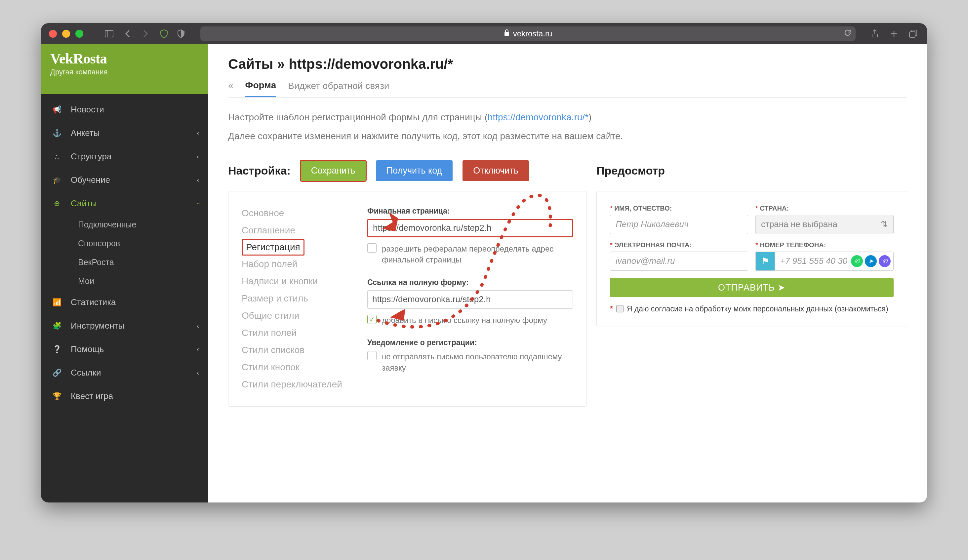 This screenshot has width=968, height=560. What do you see at coordinates (824, 224) in the screenshot?
I see `preview-country-select: страна не выбрана⇅` at bounding box center [824, 224].